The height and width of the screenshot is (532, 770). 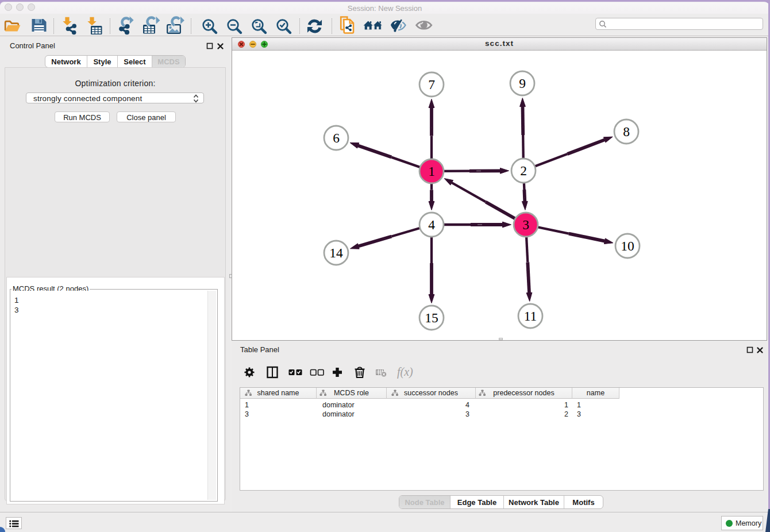 What do you see at coordinates (432, 318) in the screenshot?
I see `svg-text: 15` at bounding box center [432, 318].